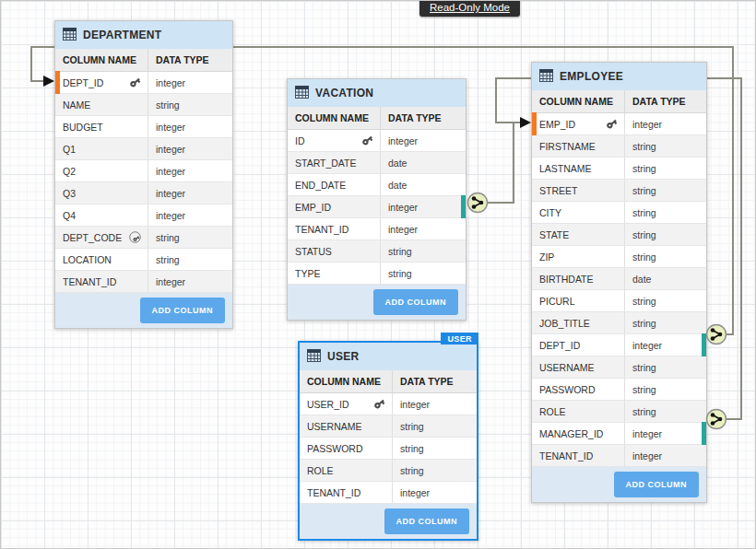  I want to click on table-header: DEPARTMENT, so click(144, 35).